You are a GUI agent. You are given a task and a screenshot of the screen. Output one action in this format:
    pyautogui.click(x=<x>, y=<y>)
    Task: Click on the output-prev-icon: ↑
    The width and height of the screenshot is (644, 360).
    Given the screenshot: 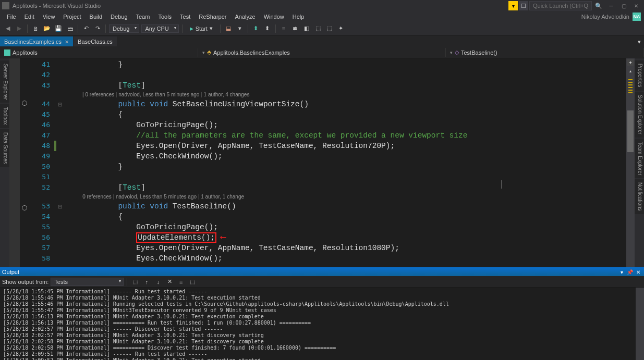 What is the action you would take?
    pyautogui.click(x=147, y=282)
    